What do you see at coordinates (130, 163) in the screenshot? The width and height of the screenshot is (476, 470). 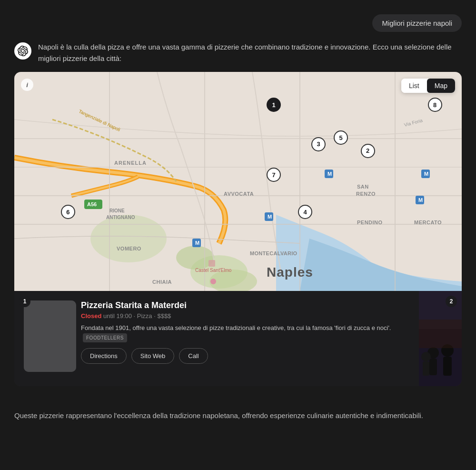 I see `svg-text: ARENELLA` at bounding box center [130, 163].